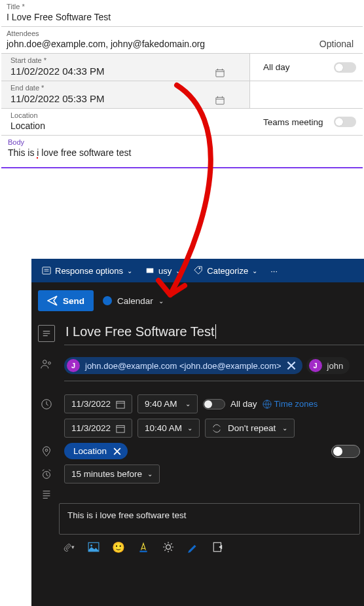 This screenshot has width=364, height=606. What do you see at coordinates (198, 333) in the screenshot?
I see `title-row: I Love Free Software Test` at bounding box center [198, 333].